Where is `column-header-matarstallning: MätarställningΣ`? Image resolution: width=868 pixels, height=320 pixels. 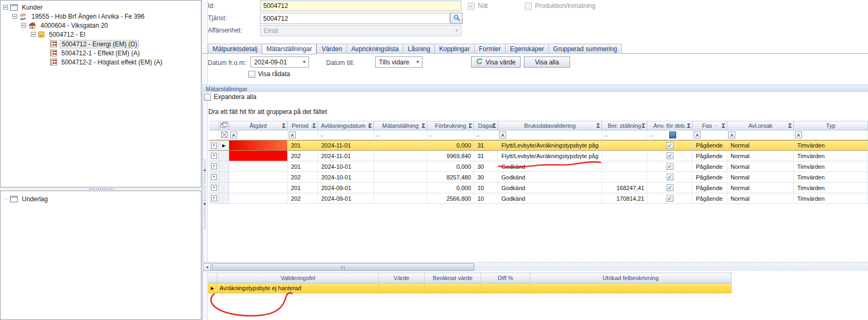
column-header-matarstallning: MätarställningΣ is located at coordinates (401, 126).